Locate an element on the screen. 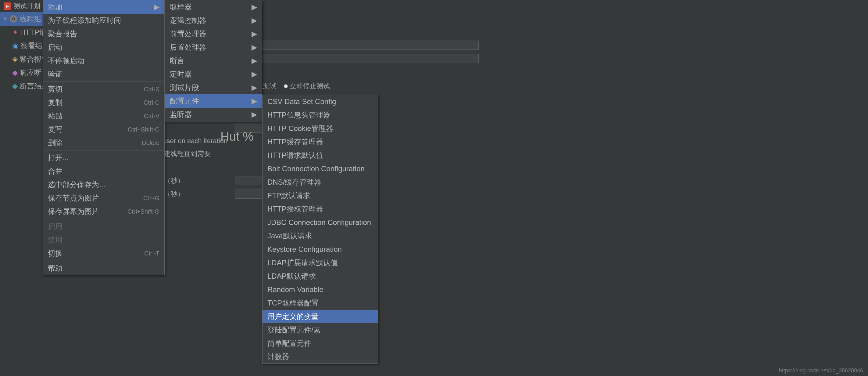 The height and width of the screenshot is (376, 868). shortcut-paste: Ctrl-V is located at coordinates (152, 116).